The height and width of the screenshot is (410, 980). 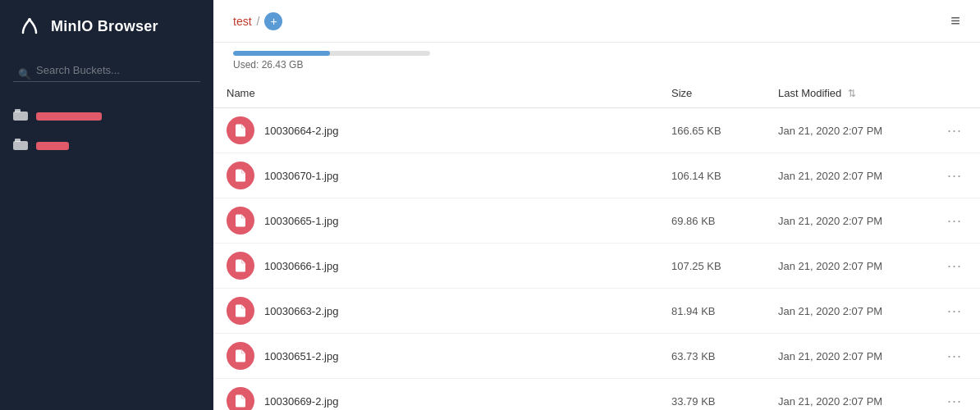 What do you see at coordinates (301, 266) in the screenshot?
I see `file-name: 10030666-1.jpg` at bounding box center [301, 266].